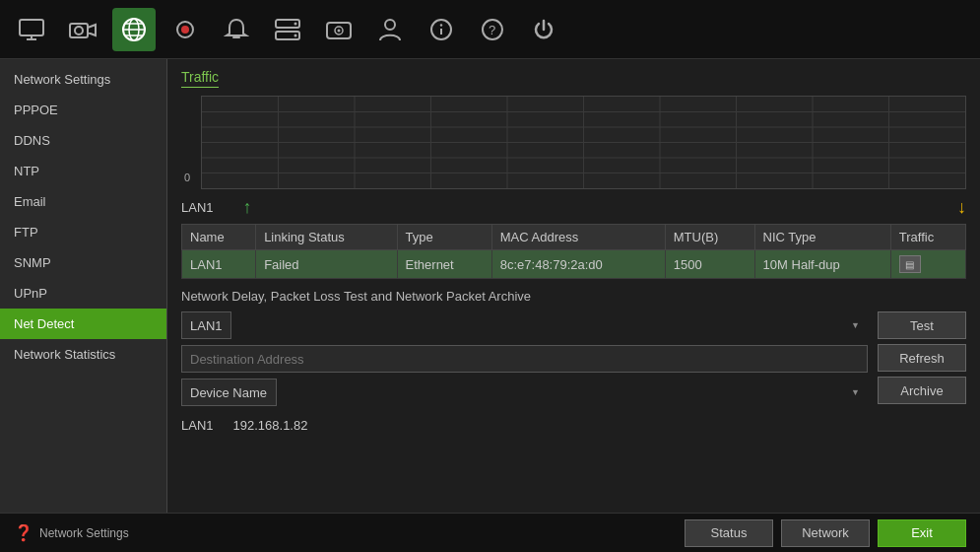 The image size is (980, 552). I want to click on network-table: Name Linking Status Type MAC Address MTU…, so click(573, 251).